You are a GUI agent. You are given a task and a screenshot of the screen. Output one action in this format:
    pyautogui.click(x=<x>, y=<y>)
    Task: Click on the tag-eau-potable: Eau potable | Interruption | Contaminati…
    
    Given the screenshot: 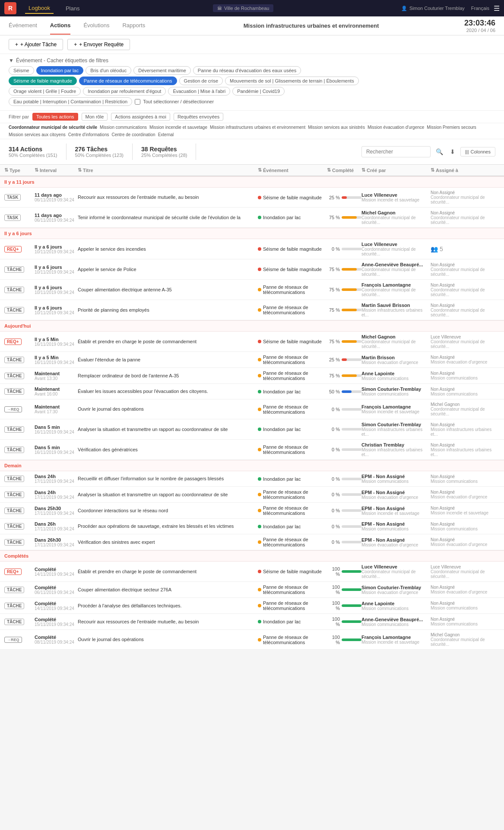 What is the action you would take?
    pyautogui.click(x=70, y=102)
    